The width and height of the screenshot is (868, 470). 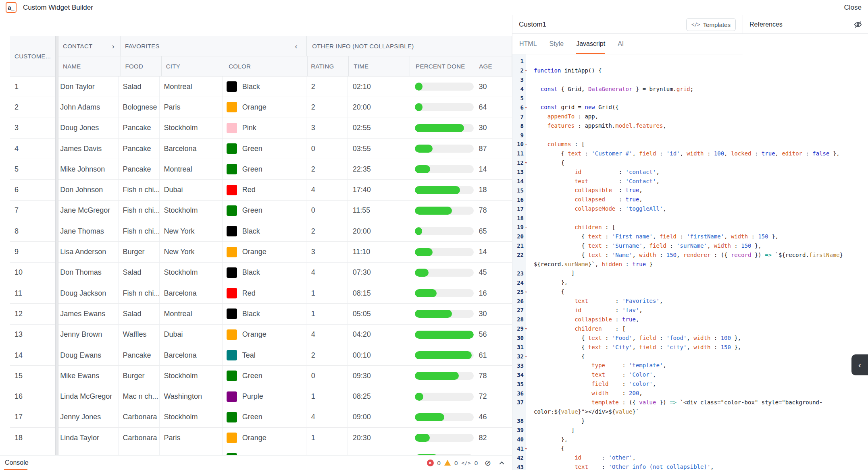 I want to click on cell-customer-number: 19, so click(x=31, y=452).